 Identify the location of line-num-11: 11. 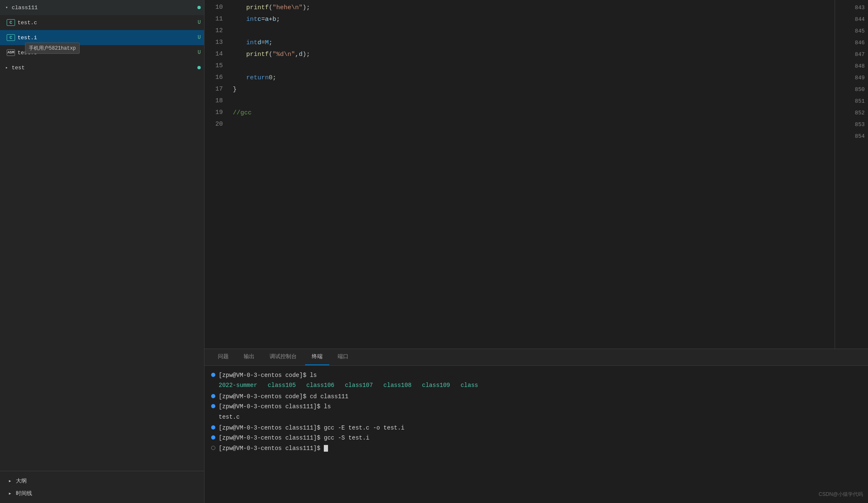
(215, 19).